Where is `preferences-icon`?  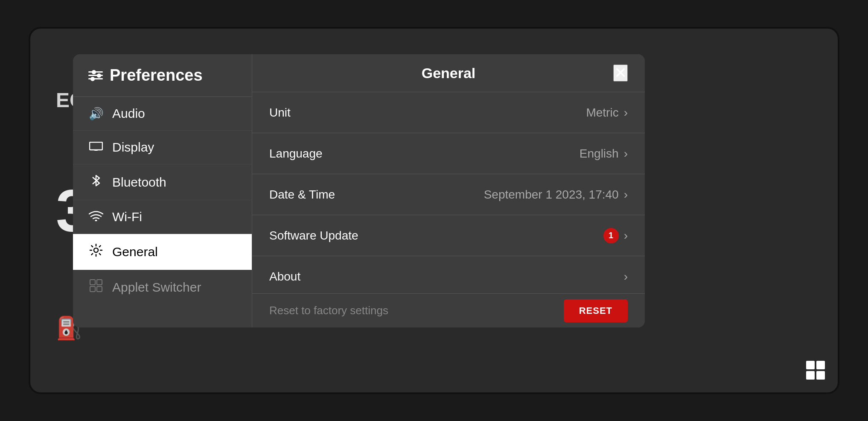
preferences-icon is located at coordinates (96, 75).